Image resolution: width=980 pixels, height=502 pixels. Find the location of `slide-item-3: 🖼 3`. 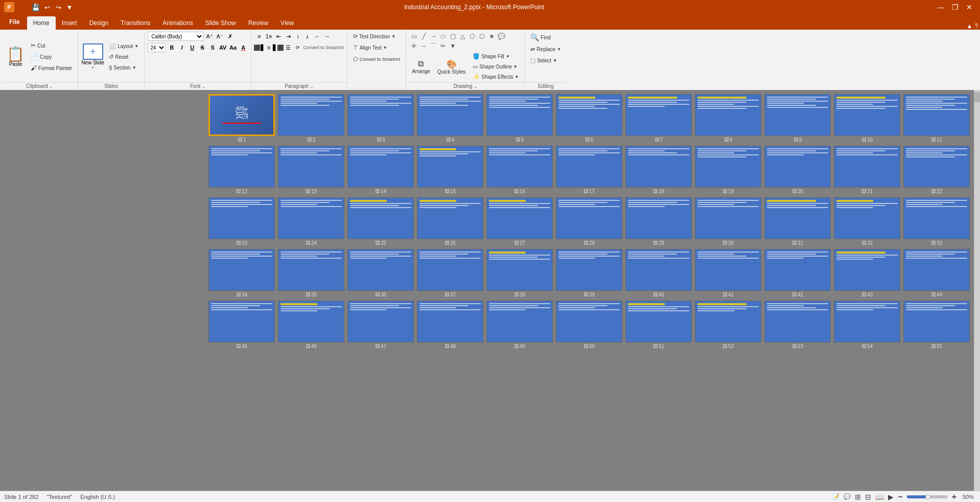

slide-item-3: 🖼 3 is located at coordinates (381, 119).